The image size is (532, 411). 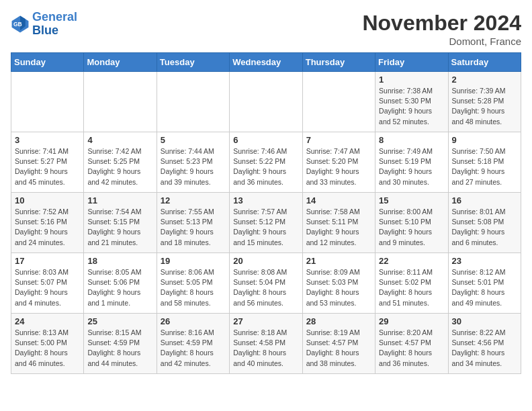 I want to click on day-info: Sunrise: 7:44 AM Sunset: 5:23 PM Dayligh…, so click(x=193, y=167).